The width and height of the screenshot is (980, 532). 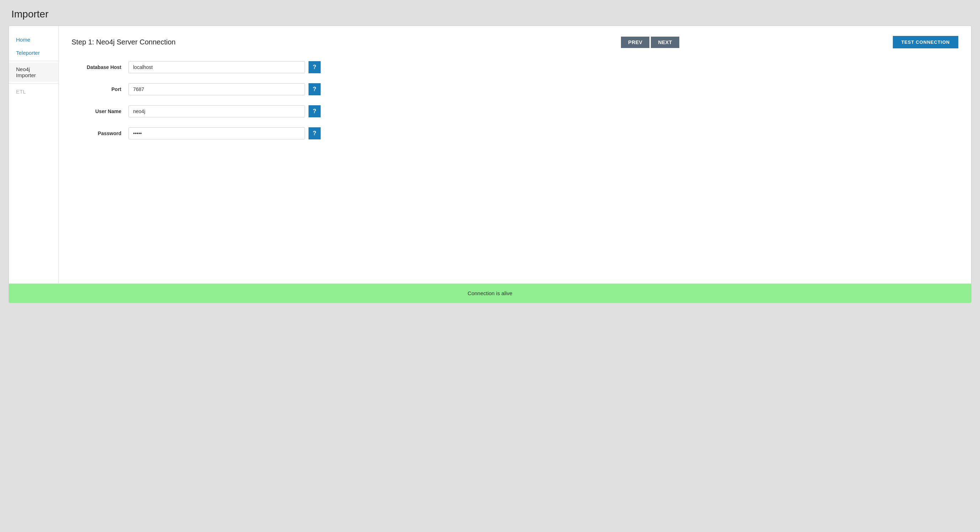 What do you see at coordinates (33, 92) in the screenshot?
I see `sidebar-item-etl: ETL` at bounding box center [33, 92].